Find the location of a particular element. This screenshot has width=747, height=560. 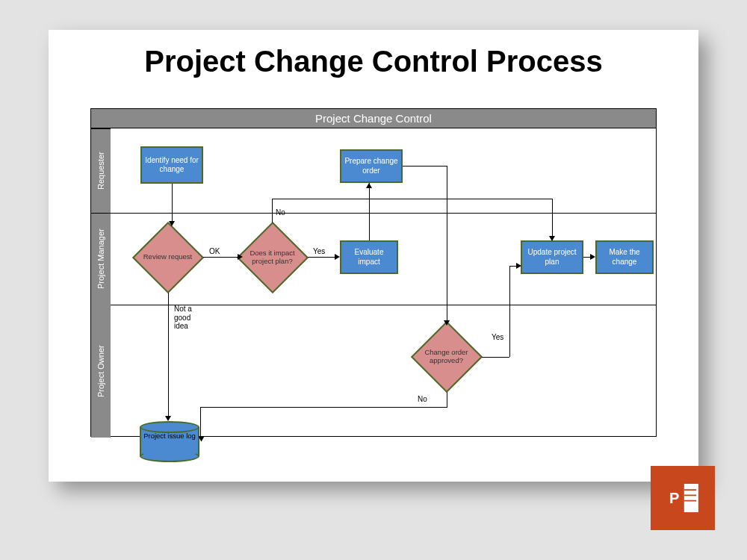

node-review-text: Review request is located at coordinates (167, 257).